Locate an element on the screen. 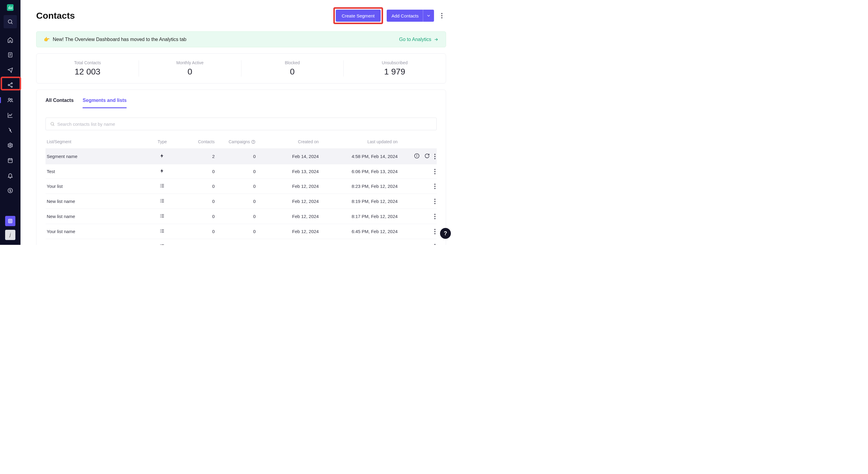 The height and width of the screenshot is (474, 868). app-logo is located at coordinates (10, 7).